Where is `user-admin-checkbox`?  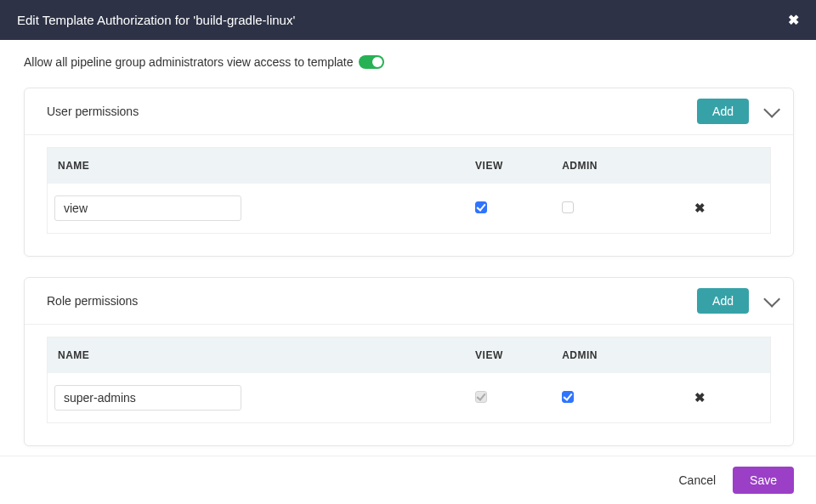
user-admin-checkbox is located at coordinates (568, 207).